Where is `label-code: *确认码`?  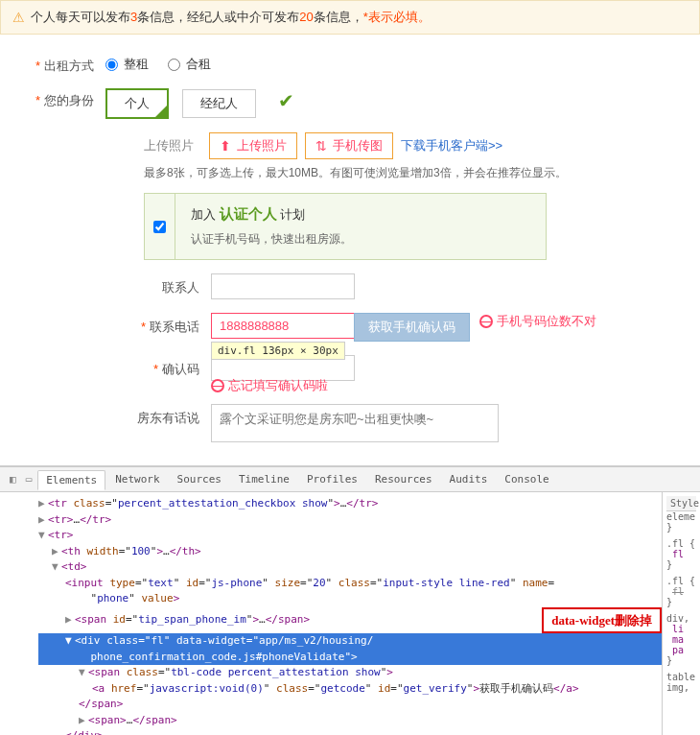
label-code: *确认码 is located at coordinates (115, 367).